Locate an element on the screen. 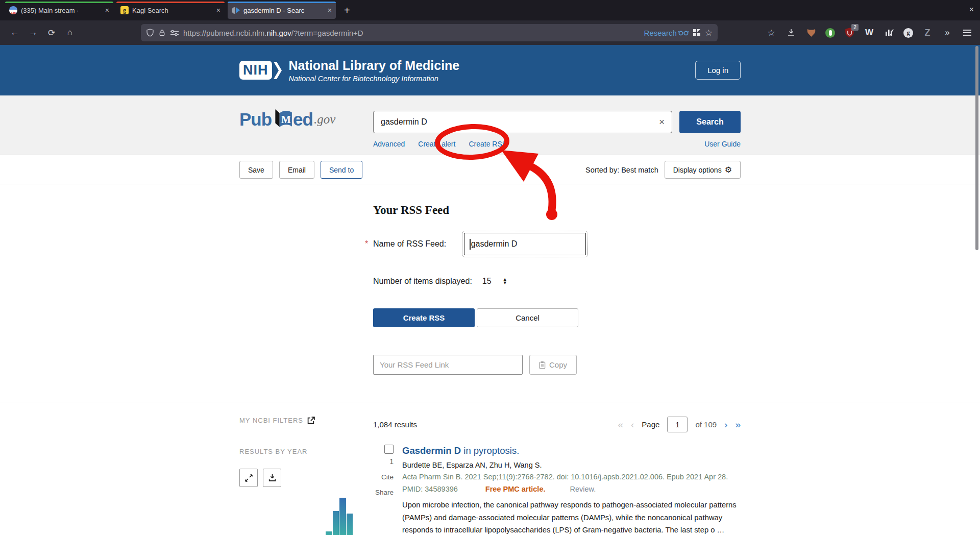 The width and height of the screenshot is (980, 535). page-number-input: 1 is located at coordinates (677, 425).